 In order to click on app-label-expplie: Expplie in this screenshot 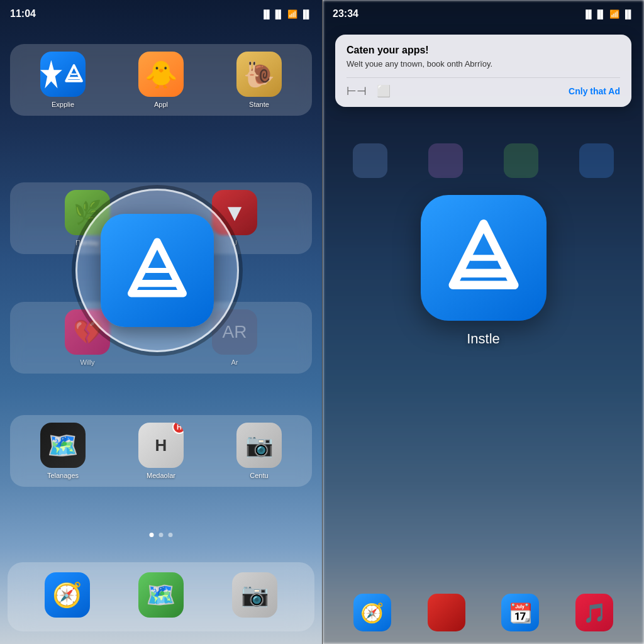, I will do `click(63, 104)`.